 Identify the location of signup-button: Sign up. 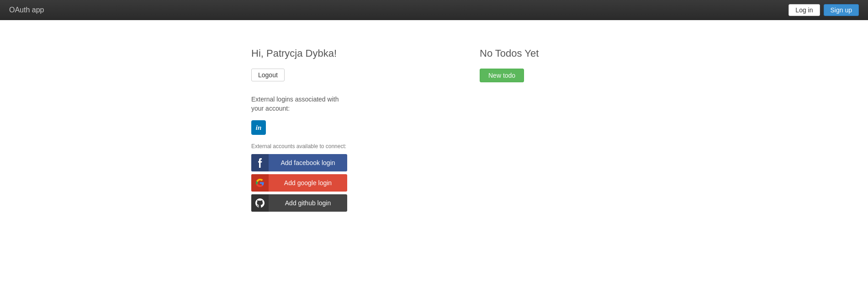
(842, 10).